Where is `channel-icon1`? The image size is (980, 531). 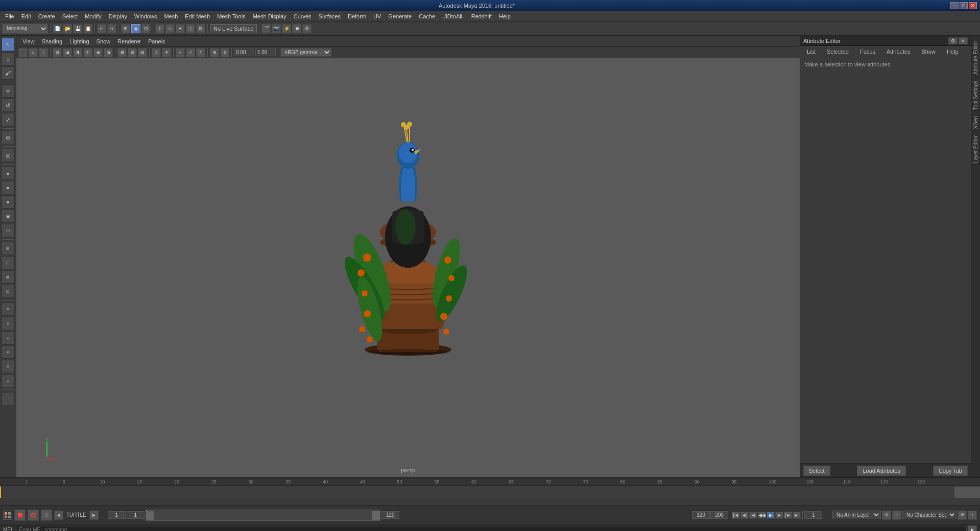
channel-icon1 is located at coordinates (8, 515).